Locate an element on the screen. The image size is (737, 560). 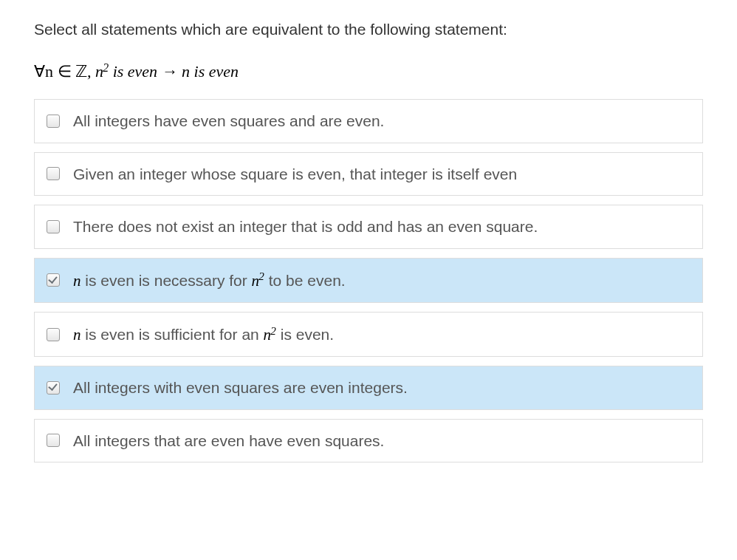
option-label-0: All integers have even squares and are e… is located at coordinates (229, 121).